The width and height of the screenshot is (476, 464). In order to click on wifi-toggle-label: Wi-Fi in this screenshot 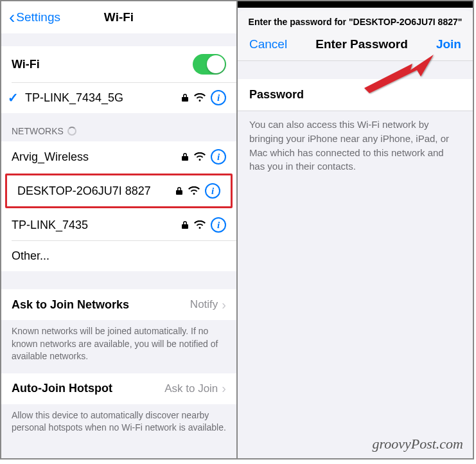, I will do `click(102, 64)`.